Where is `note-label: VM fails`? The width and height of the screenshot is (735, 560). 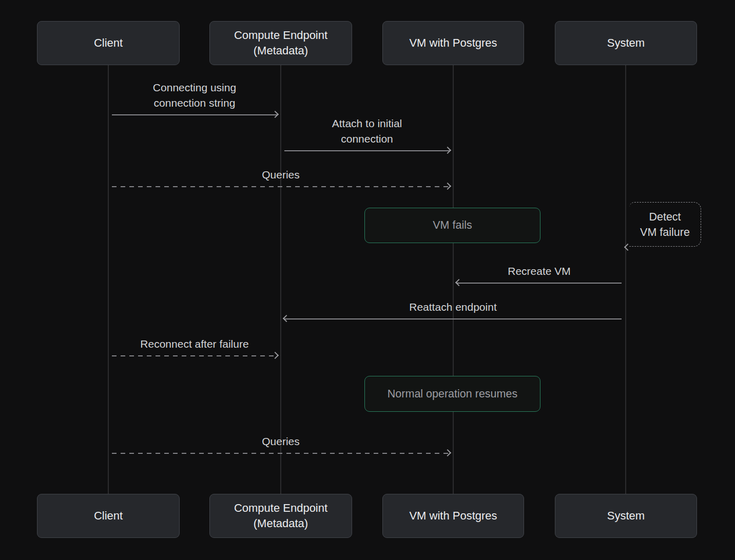 note-label: VM fails is located at coordinates (452, 226).